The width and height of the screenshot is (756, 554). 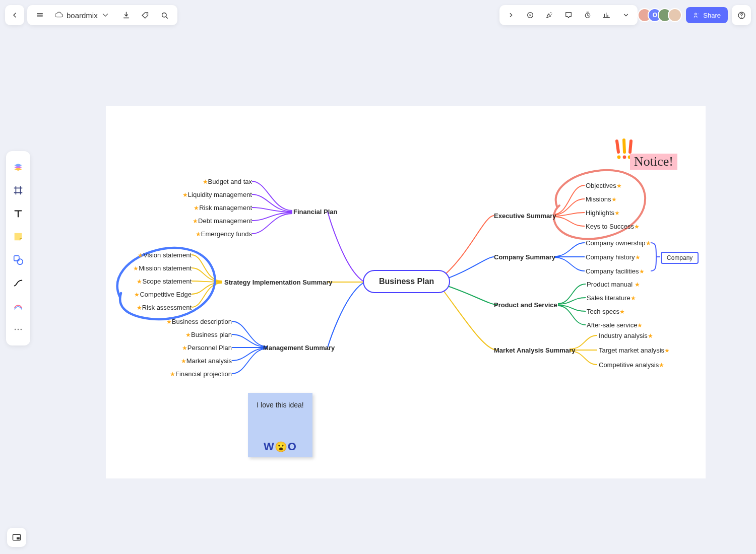 I want to click on center-node: Business Plan, so click(x=406, y=282).